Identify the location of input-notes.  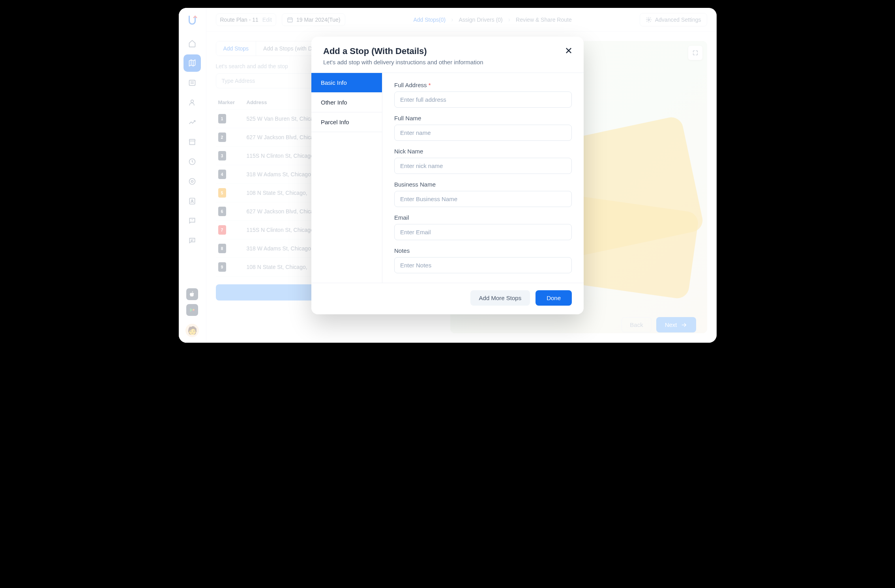
(483, 265).